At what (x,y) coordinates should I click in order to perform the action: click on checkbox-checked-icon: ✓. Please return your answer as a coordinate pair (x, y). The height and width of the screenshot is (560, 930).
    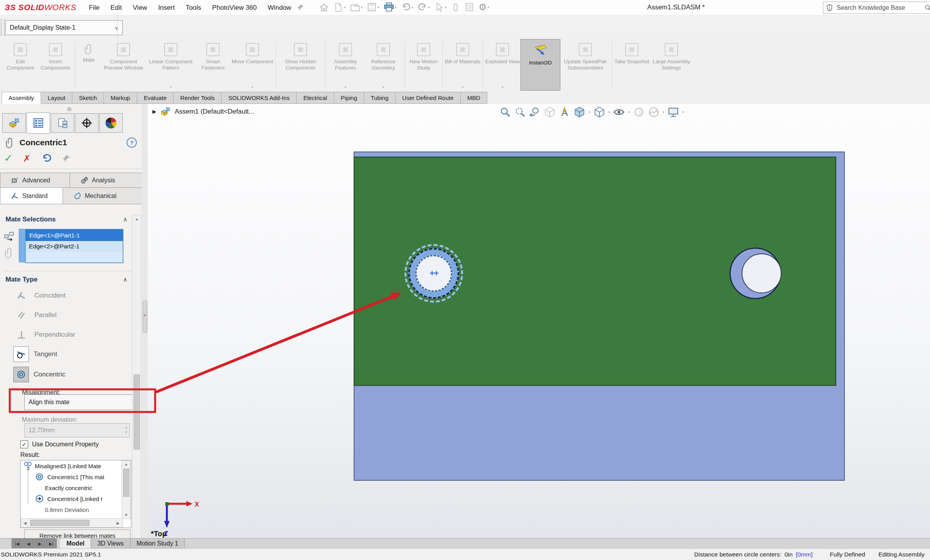
    Looking at the image, I should click on (24, 444).